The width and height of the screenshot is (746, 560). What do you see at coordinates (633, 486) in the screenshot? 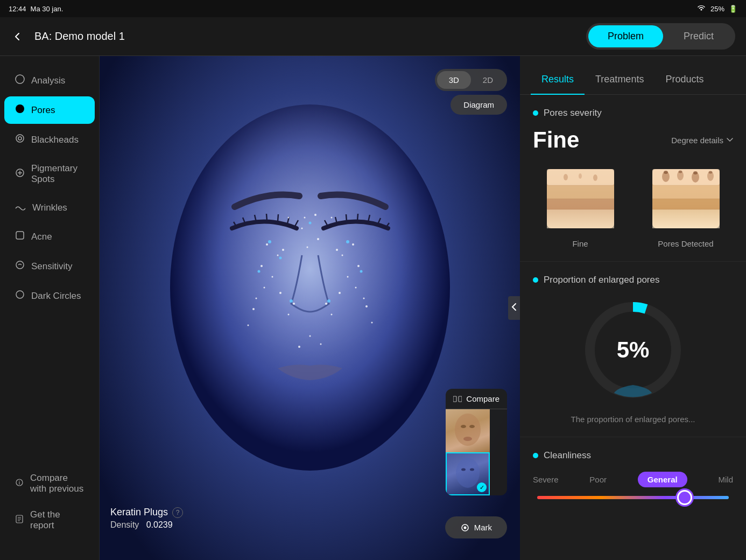
I see `cleanliness-slider: Severe Poor General Mild` at bounding box center [633, 486].